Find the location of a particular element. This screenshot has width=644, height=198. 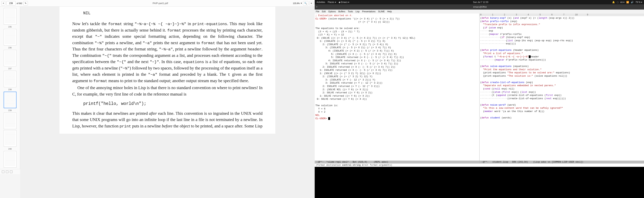

view-mode-icon is located at coordinates (3, 172).